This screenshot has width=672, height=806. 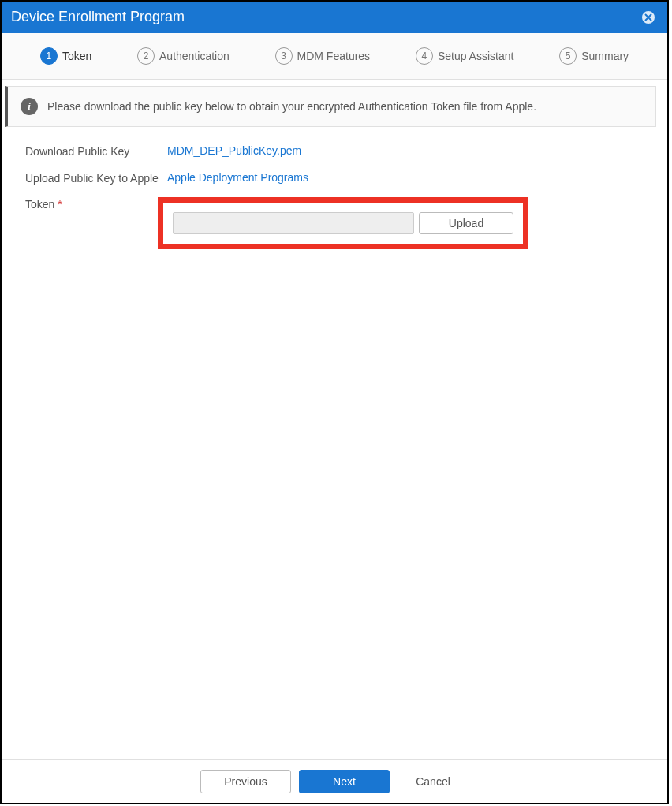 What do you see at coordinates (648, 17) in the screenshot?
I see `close-icon` at bounding box center [648, 17].